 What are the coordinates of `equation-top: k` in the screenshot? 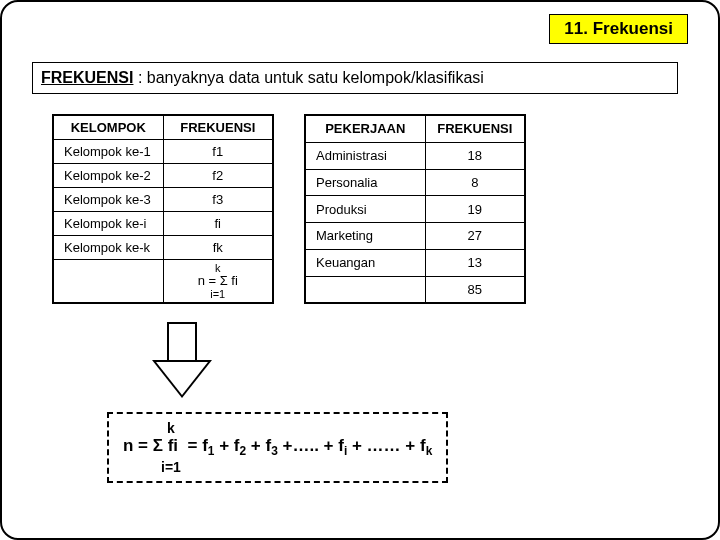 It's located at (300, 428).